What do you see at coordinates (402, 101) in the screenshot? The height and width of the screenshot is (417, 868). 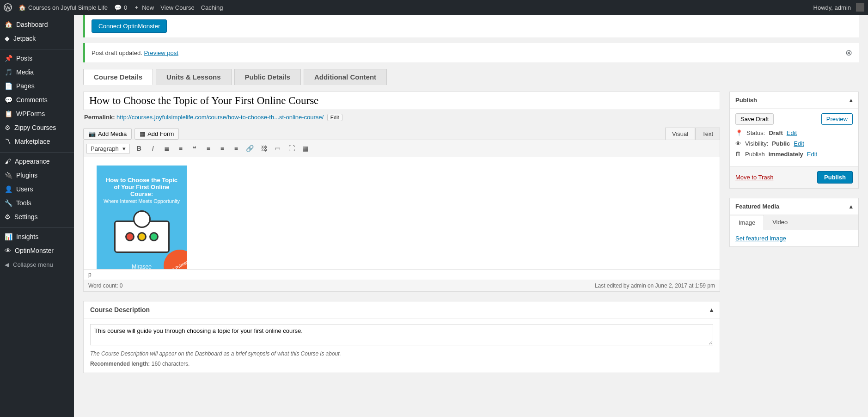 I see `course-title-input` at bounding box center [402, 101].